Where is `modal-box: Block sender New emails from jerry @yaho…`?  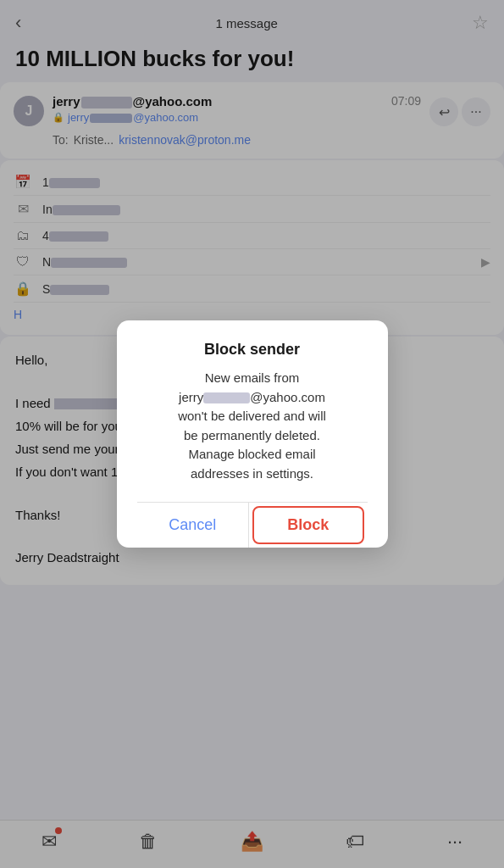
modal-box: Block sender New emails from jerry @yaho… is located at coordinates (252, 434).